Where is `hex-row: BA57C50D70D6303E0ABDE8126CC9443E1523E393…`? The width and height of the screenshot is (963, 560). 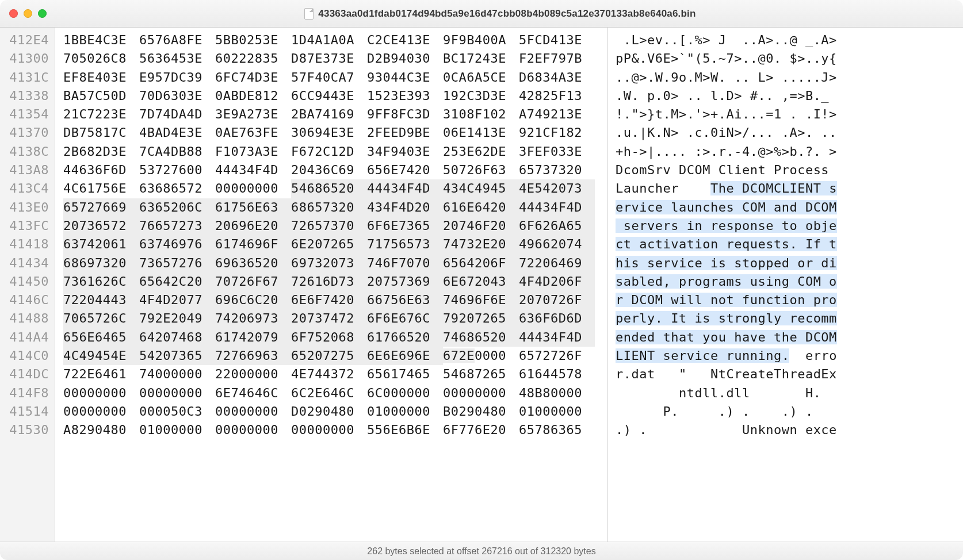
hex-row: BA57C50D70D6303E0ABDE8126CC9443E1523E393… is located at coordinates (335, 96).